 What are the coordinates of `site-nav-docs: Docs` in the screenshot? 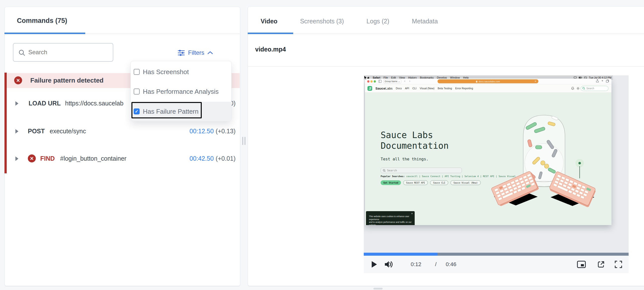 It's located at (399, 88).